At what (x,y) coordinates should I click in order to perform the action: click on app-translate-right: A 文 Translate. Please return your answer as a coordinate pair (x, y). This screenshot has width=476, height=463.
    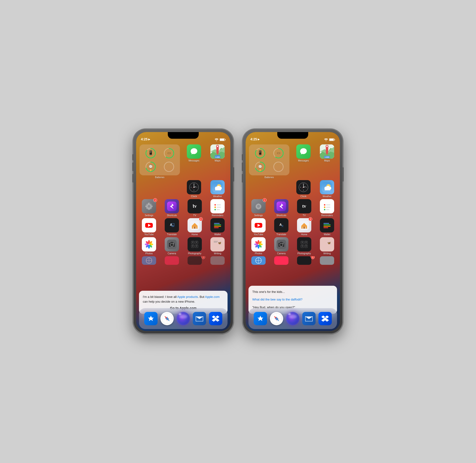
    Looking at the image, I should click on (281, 227).